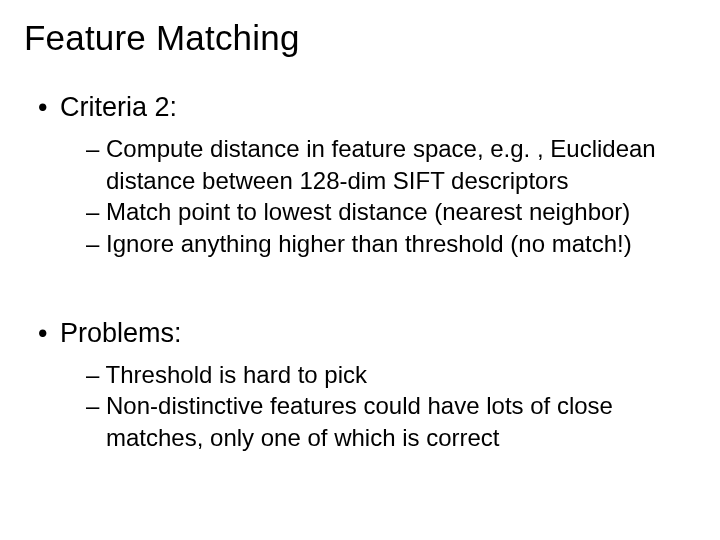 The height and width of the screenshot is (540, 720). I want to click on section-heading: •Problems:, so click(367, 334).